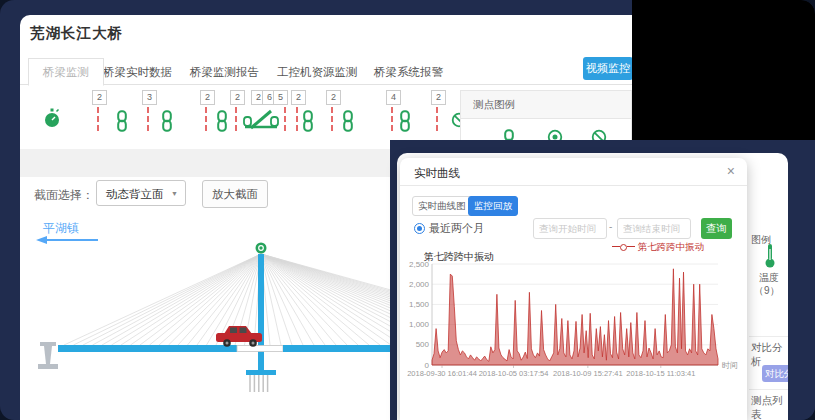 This screenshot has height=420, width=815. Describe the element at coordinates (141, 193) in the screenshot. I see `section-dropdown: 动态背立面 ▼` at that location.